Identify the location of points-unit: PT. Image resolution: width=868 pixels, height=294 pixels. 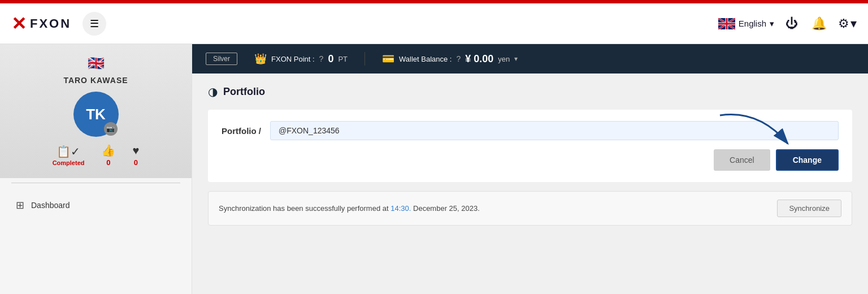
(342, 59).